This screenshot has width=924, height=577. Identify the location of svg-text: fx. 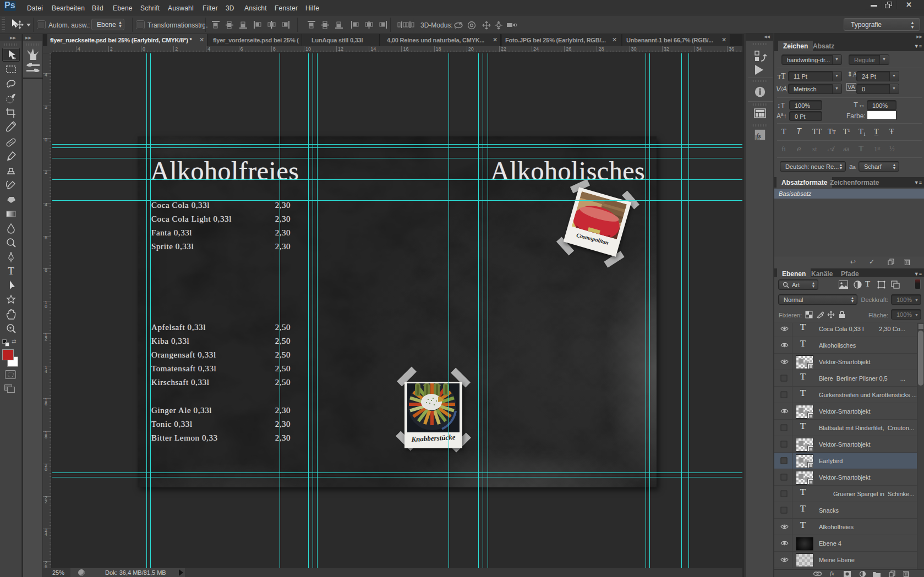
(759, 136).